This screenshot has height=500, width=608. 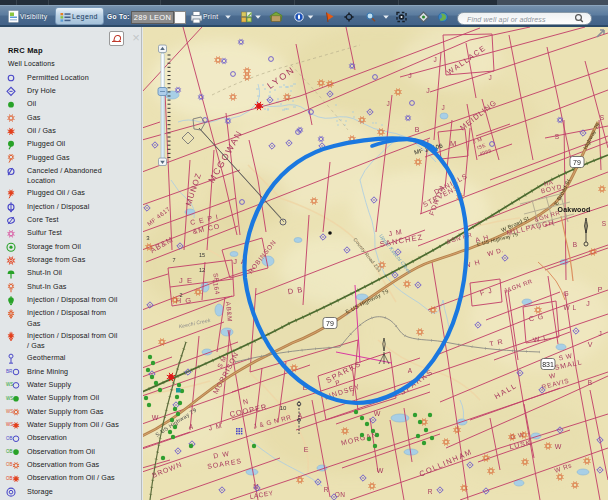 I want to click on svg-text: 15, so click(x=202, y=255).